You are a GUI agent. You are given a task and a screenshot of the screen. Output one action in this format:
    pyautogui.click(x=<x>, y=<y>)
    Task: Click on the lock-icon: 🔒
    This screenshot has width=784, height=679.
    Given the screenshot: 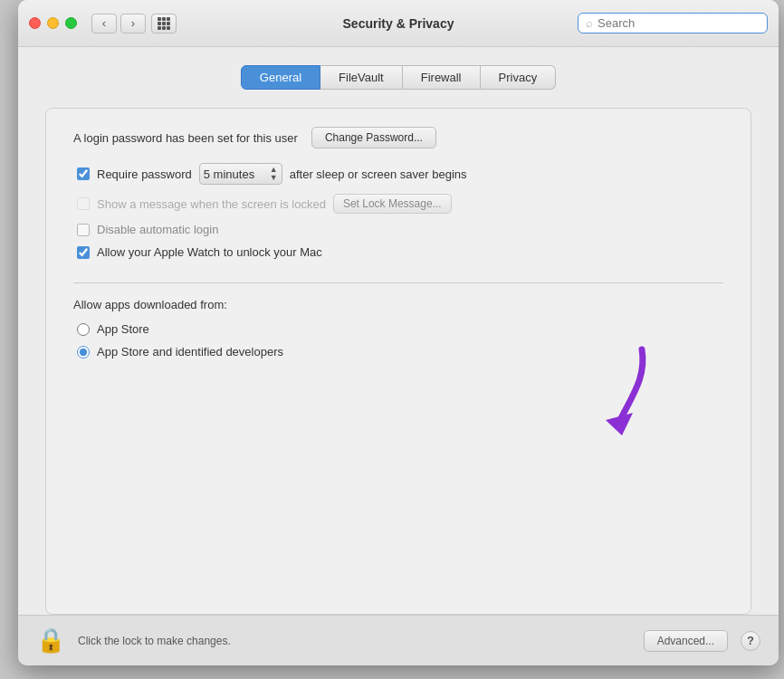 What is the action you would take?
    pyautogui.click(x=51, y=641)
    